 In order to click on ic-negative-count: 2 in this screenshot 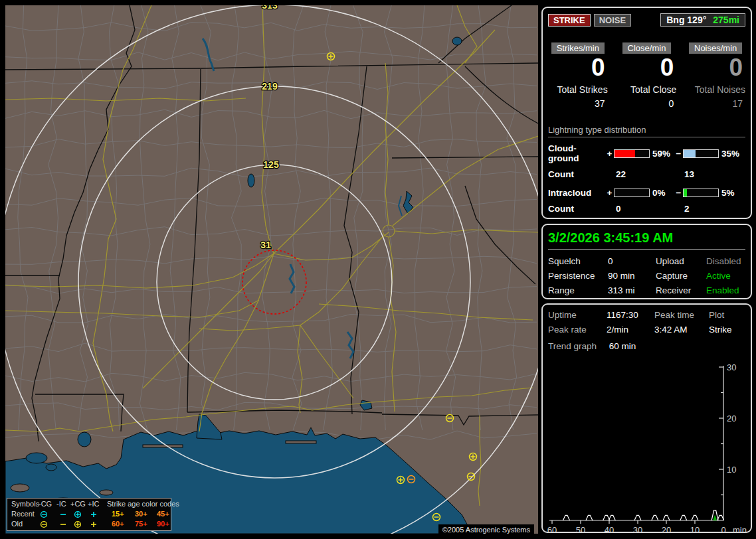, I will do `click(687, 208)`.